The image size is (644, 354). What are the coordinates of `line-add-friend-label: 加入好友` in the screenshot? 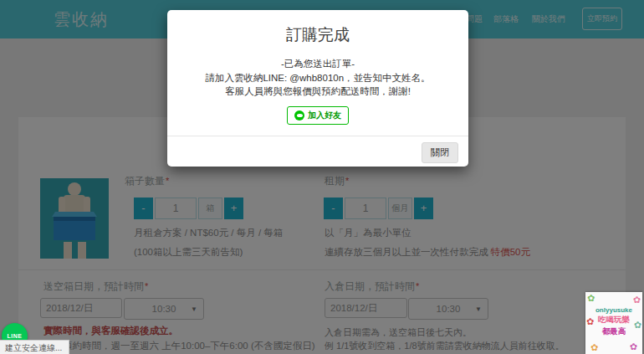 It's located at (325, 115).